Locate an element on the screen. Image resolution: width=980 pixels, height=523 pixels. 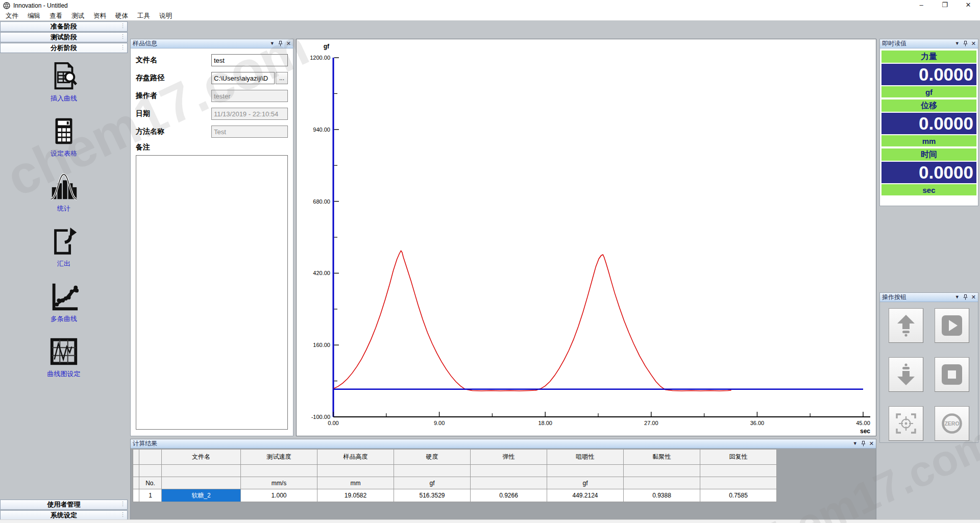
col-header: 硬度 is located at coordinates (432, 457).